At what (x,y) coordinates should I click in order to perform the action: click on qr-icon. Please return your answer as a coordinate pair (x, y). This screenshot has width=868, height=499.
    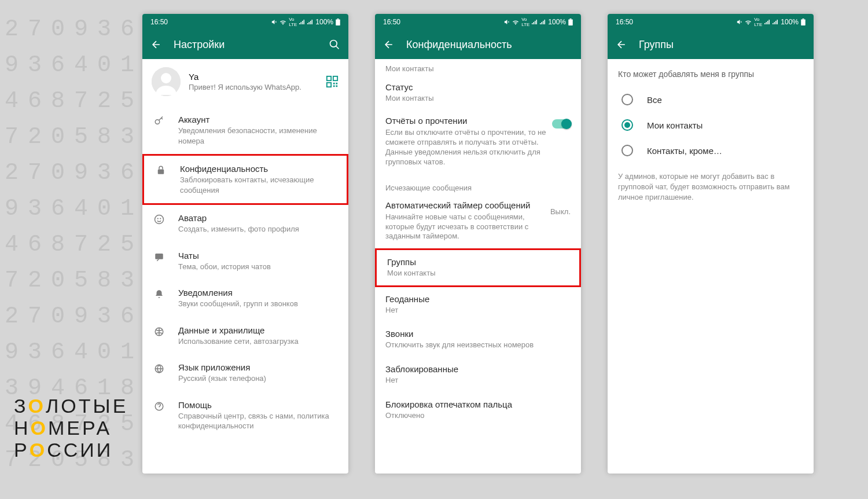
    Looking at the image, I should click on (332, 82).